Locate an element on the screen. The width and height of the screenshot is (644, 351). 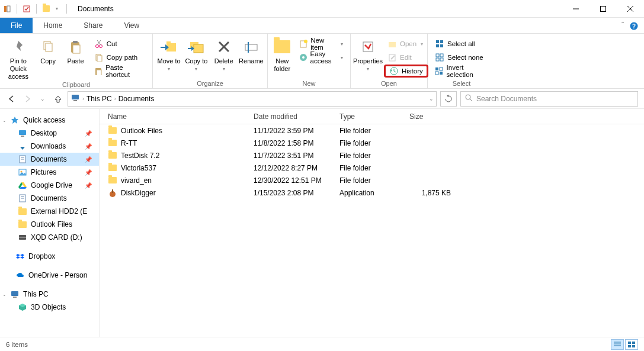
invert-selection-icon is located at coordinates (440, 71).